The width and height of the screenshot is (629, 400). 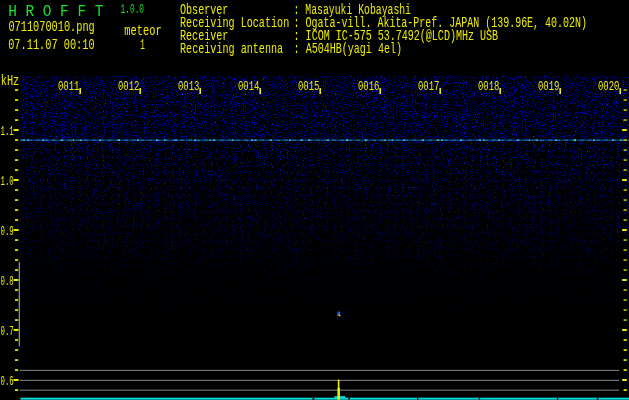 What do you see at coordinates (489, 86) in the screenshot?
I see `svg-text: 0018` at bounding box center [489, 86].